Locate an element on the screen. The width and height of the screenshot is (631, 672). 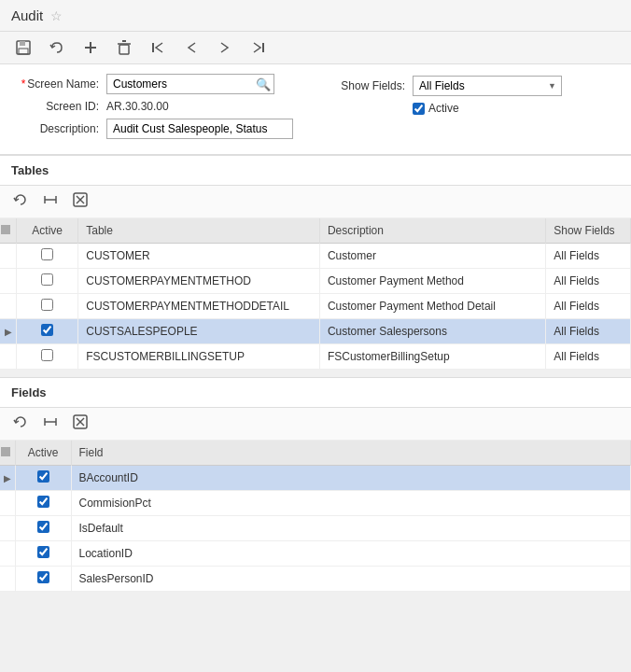
prev-button is located at coordinates (191, 48).